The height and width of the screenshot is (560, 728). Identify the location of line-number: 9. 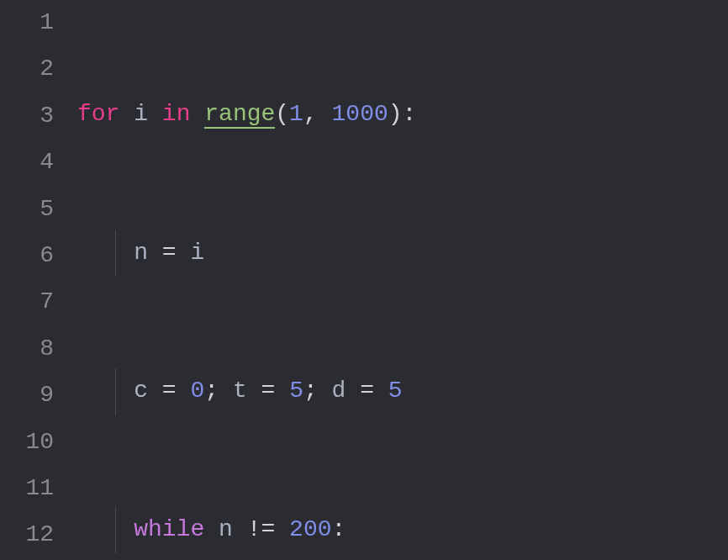
(27, 395).